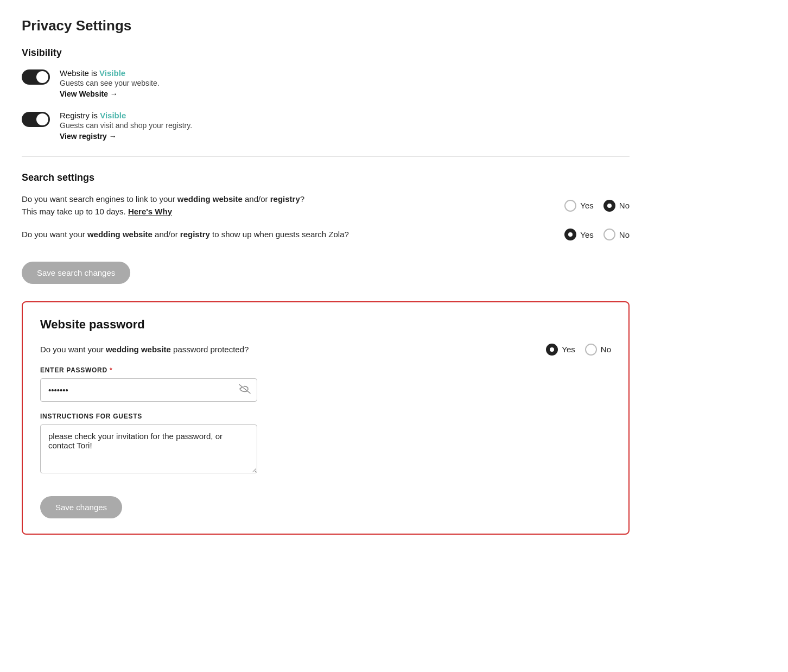 The image size is (788, 672). I want to click on password-protected-question: Do you want your wedding website passwor…, so click(236, 350).